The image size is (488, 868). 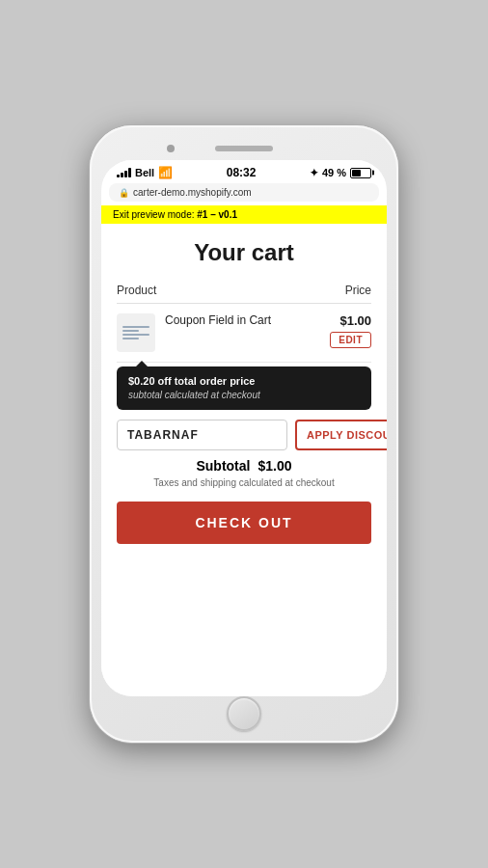 What do you see at coordinates (223, 466) in the screenshot?
I see `subtotal-label: Subtotal` at bounding box center [223, 466].